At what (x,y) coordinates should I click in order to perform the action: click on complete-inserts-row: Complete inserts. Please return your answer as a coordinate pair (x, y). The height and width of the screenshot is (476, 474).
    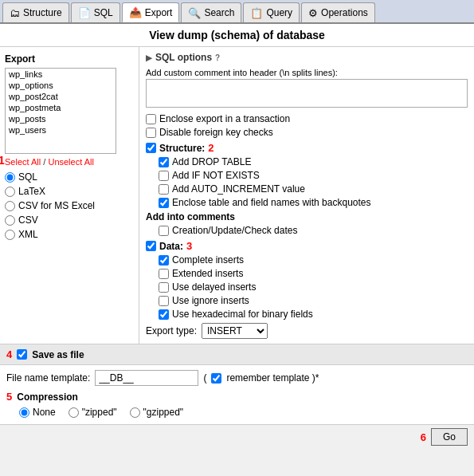
    Looking at the image, I should click on (313, 260).